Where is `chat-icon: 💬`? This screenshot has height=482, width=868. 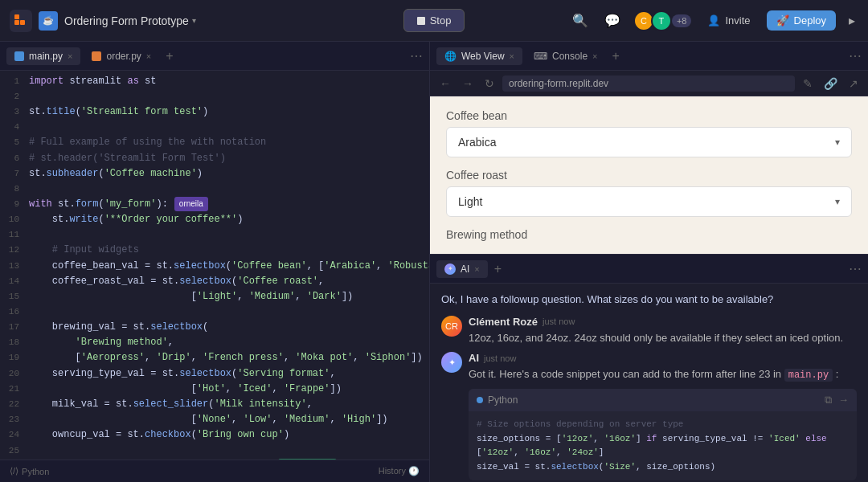 chat-icon: 💬 is located at coordinates (612, 21).